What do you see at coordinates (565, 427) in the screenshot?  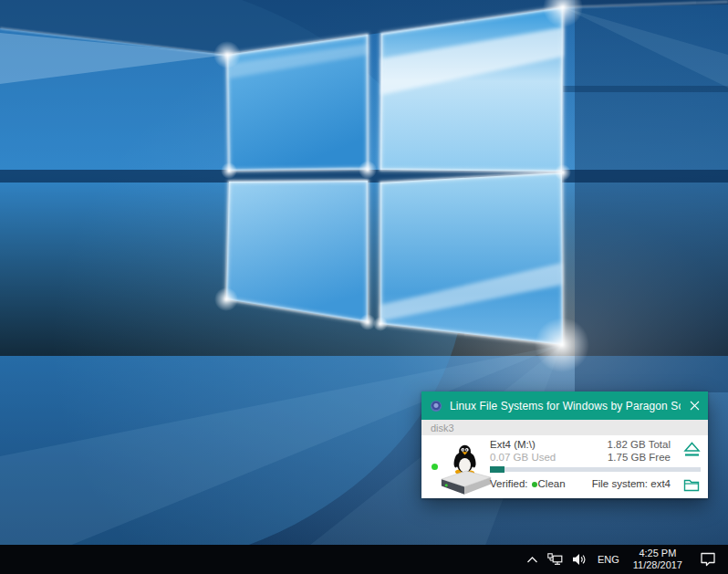 I see `disk-group-header: disk3` at bounding box center [565, 427].